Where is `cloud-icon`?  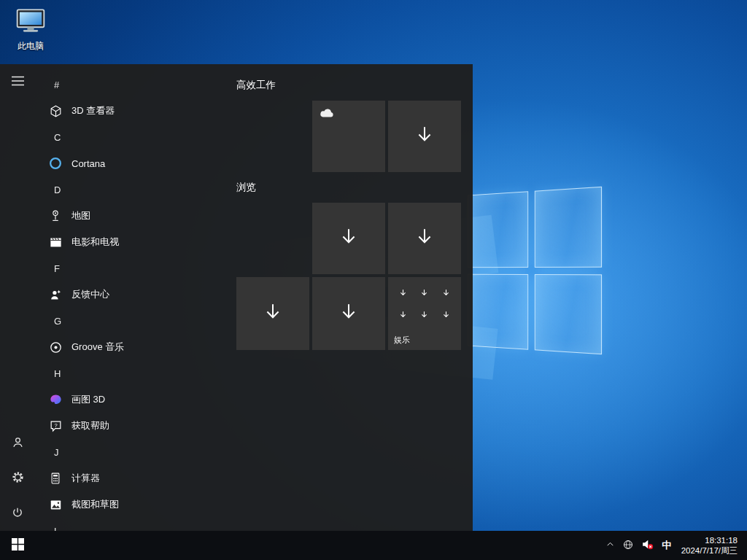 cloud-icon is located at coordinates (327, 114).